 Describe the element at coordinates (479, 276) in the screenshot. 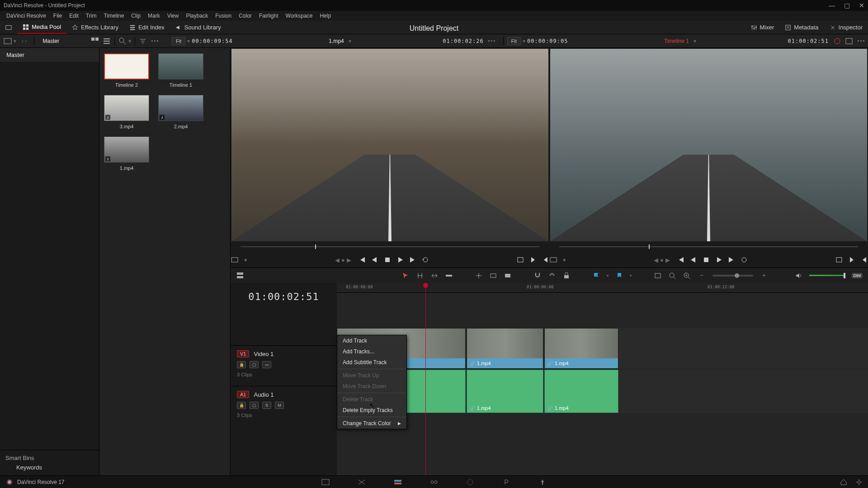

I see `insert-icon` at that location.